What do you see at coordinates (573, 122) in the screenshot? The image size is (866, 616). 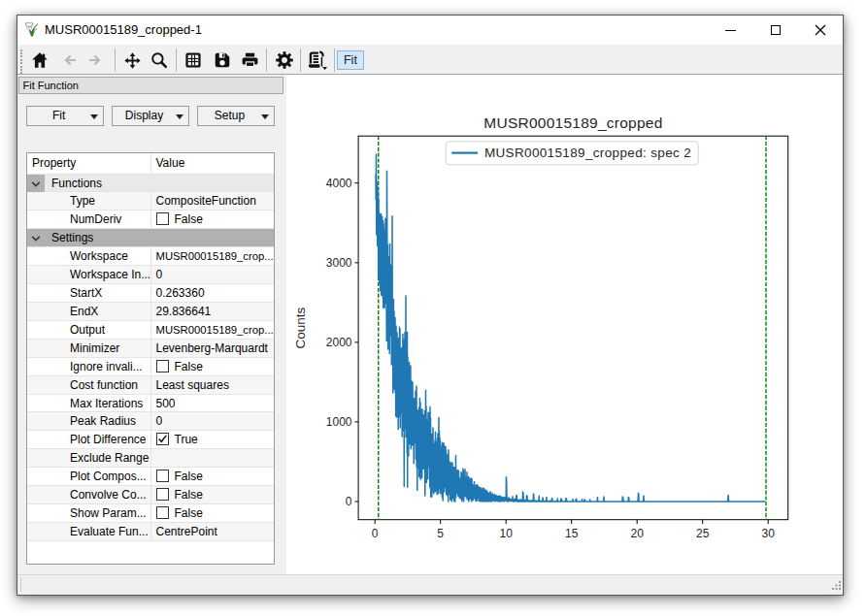 I see `svg-text: MUSR00015189_cropped` at bounding box center [573, 122].